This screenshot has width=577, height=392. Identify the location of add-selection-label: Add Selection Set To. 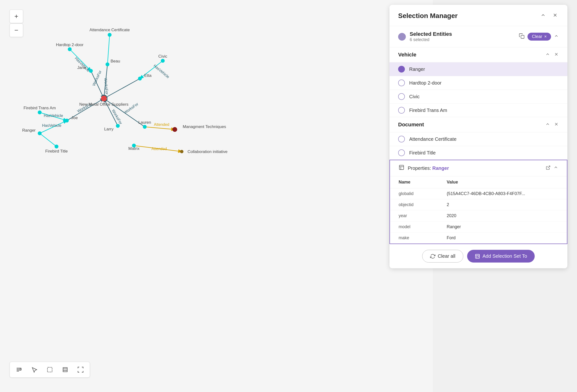
(505, 256).